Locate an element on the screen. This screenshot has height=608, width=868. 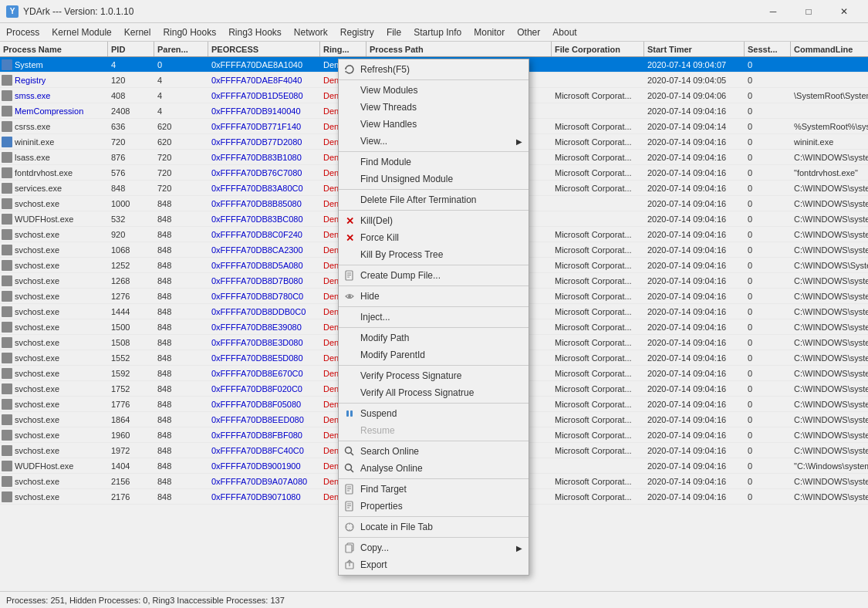
table-header-sesst-: Sesst... is located at coordinates (768, 49).